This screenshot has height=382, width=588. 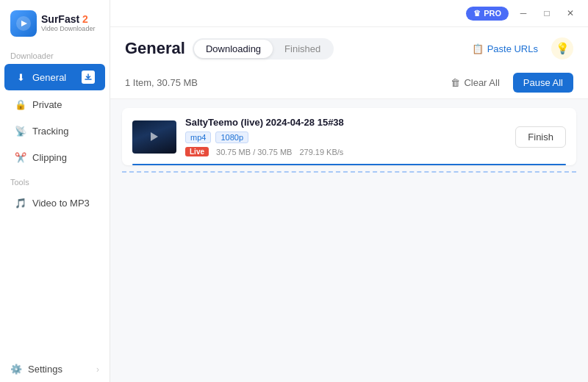 What do you see at coordinates (98, 370) in the screenshot?
I see `settings-chevron-icon: ›` at bounding box center [98, 370].